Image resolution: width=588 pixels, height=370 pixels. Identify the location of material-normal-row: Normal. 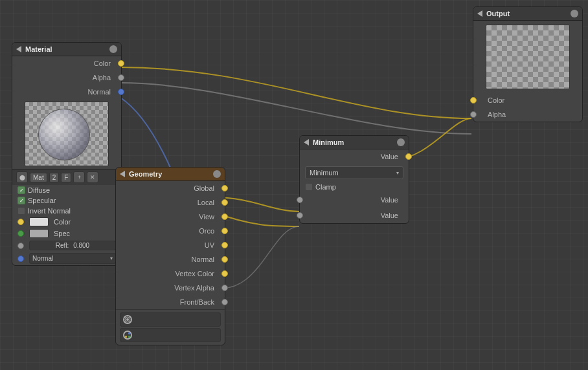
(67, 92).